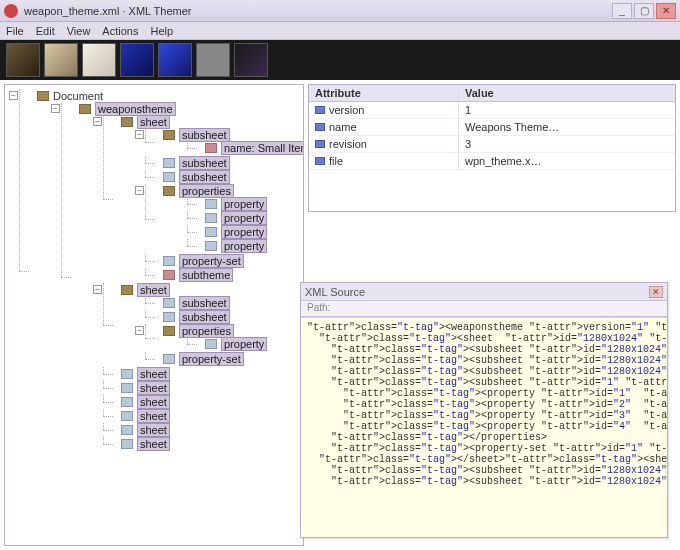 The width and height of the screenshot is (680, 550). Describe the element at coordinates (567, 161) in the screenshot. I see `attribute-value: wpn_theme.x…` at that location.